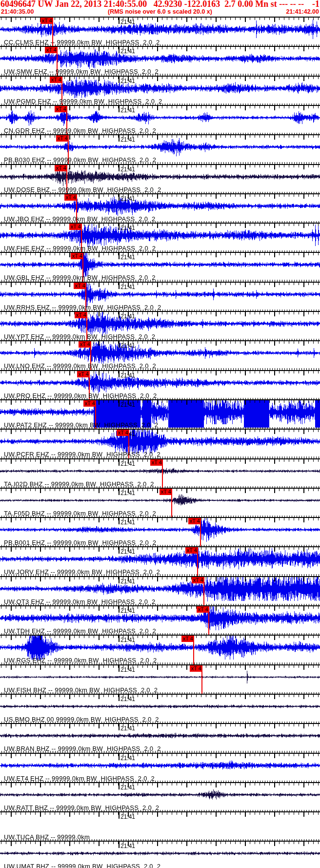  Describe the element at coordinates (80, 395) in the screenshot. I see `station-label: UW.PRO EHZ -- 99999.0km BW HIGHPASS 2.0 …` at that location.